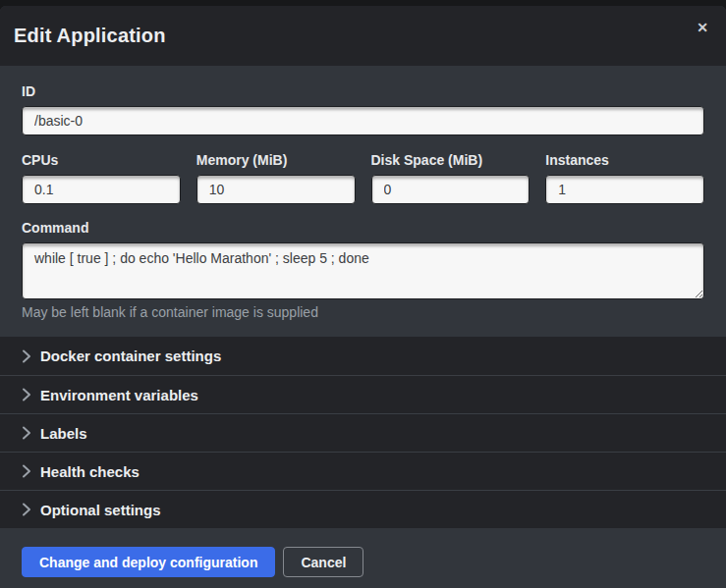 The width and height of the screenshot is (726, 588). What do you see at coordinates (363, 35) in the screenshot?
I see `modal-header: Edit Application ✕` at bounding box center [363, 35].